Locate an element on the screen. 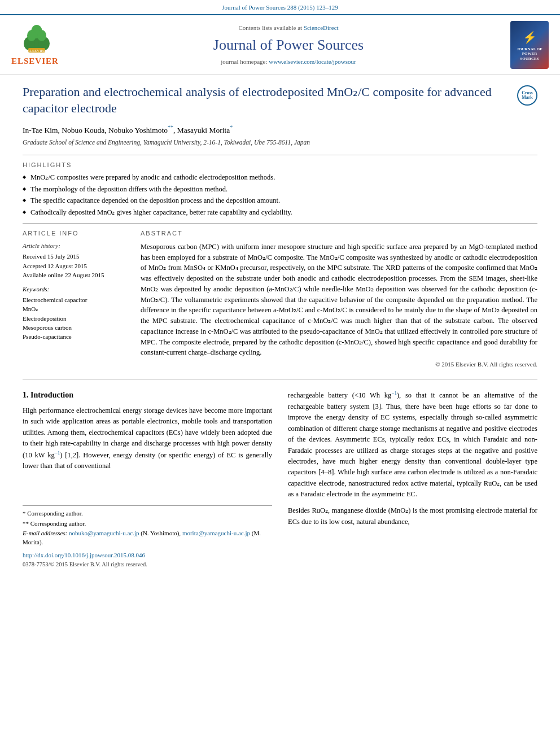 This screenshot has width=560, height=747. footnote-corresponding-1: * Corresponding author. is located at coordinates (147, 514).